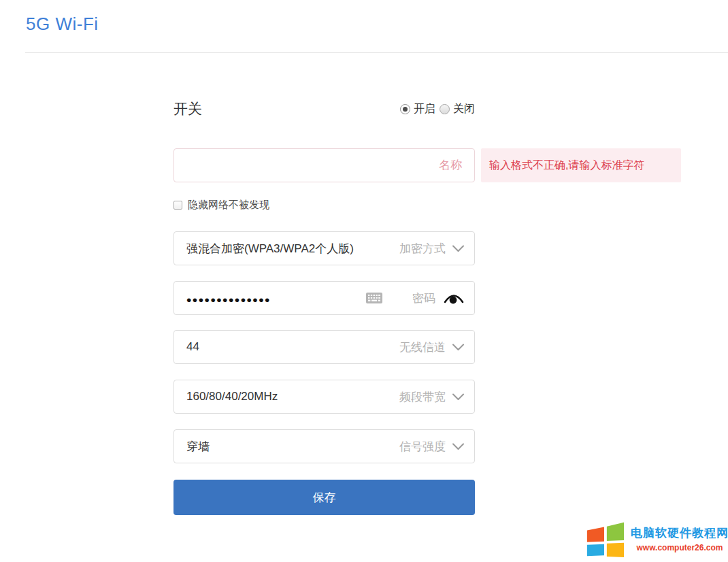  What do you see at coordinates (178, 205) in the screenshot?
I see `hide-network-checkbox` at bounding box center [178, 205].